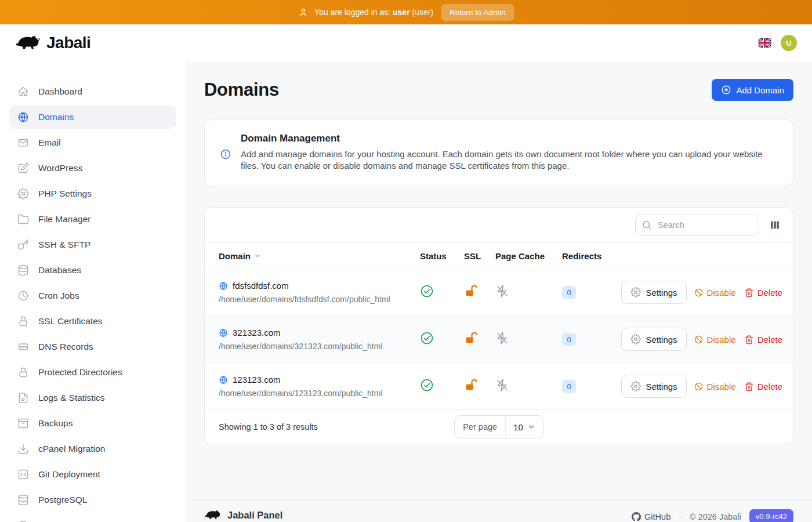 The height and width of the screenshot is (522, 812). Describe the element at coordinates (50, 143) in the screenshot. I see `sidebar-item-label: Email` at that location.